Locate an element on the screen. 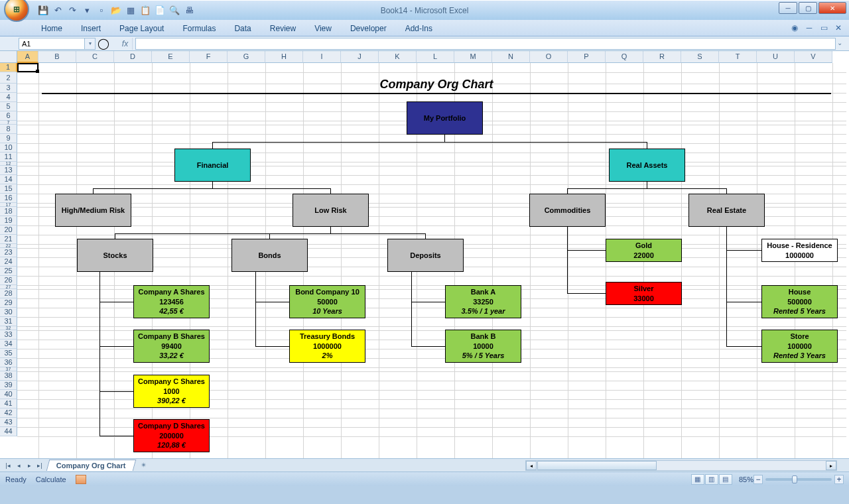 The image size is (849, 504). org-node-silver: Silver33000 is located at coordinates (643, 293).